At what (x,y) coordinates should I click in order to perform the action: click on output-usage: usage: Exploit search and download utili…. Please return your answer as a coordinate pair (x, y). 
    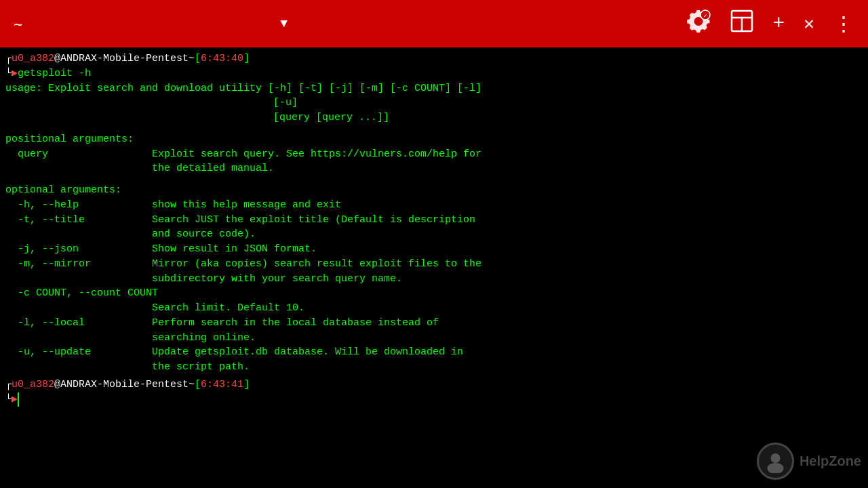
    Looking at the image, I should click on (434, 89).